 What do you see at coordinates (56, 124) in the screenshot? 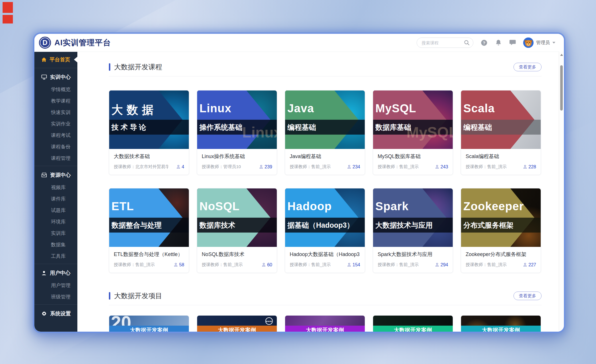
I see `sidebar-item-training-homework: 实训作业` at bounding box center [56, 124].